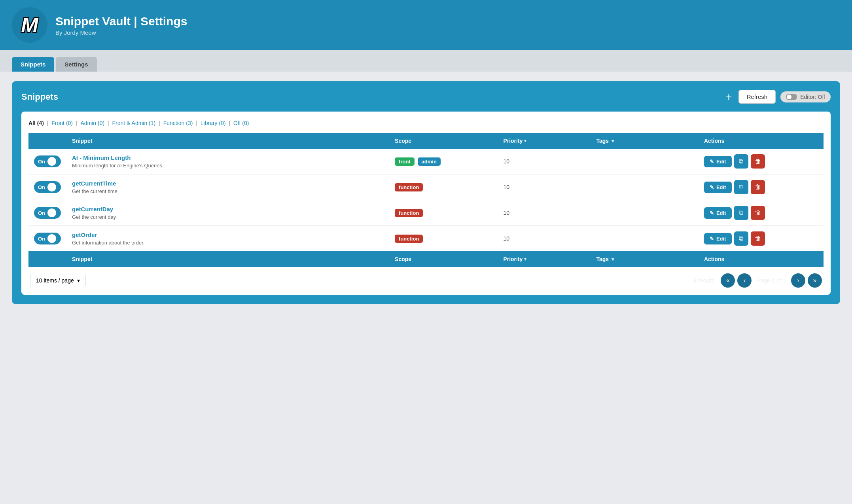 This screenshot has width=852, height=504. What do you see at coordinates (741, 213) in the screenshot?
I see `copy-icon-3: ⧉` at bounding box center [741, 213].